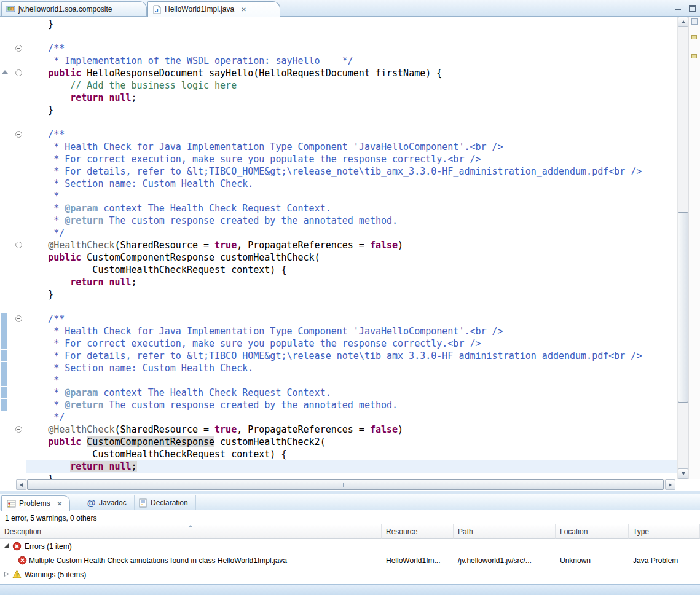  I want to click on expand-group-icon, so click(6, 574).